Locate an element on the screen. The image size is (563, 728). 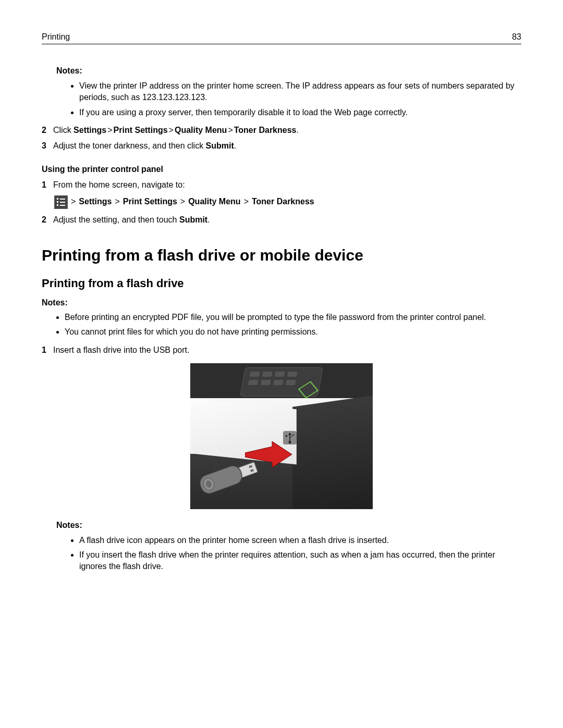
subsection-heading: Printing from a flash drive is located at coordinates (282, 283).